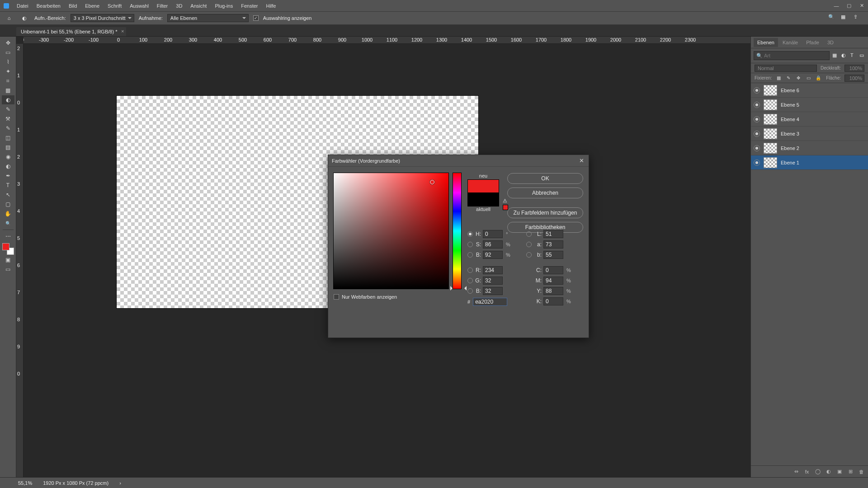 The width and height of the screenshot is (868, 488). Describe the element at coordinates (553, 291) in the screenshot. I see `y-input` at that location.